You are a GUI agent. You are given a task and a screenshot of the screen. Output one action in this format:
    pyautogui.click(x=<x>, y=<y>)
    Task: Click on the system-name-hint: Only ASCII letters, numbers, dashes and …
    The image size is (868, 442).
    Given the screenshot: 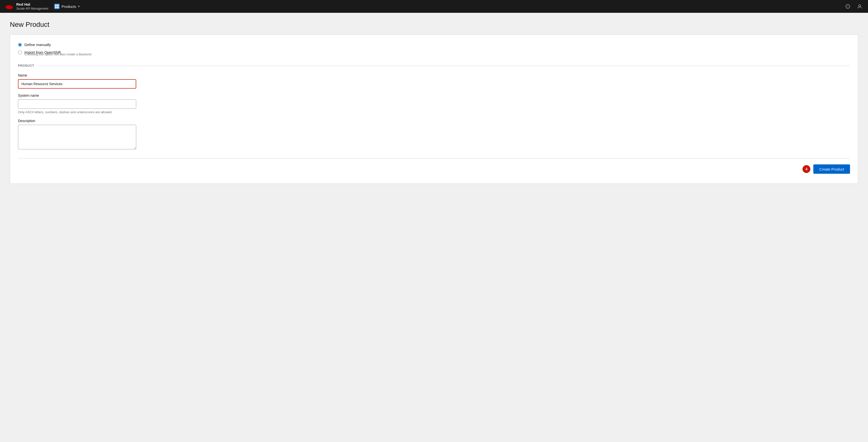 What is the action you would take?
    pyautogui.click(x=434, y=112)
    